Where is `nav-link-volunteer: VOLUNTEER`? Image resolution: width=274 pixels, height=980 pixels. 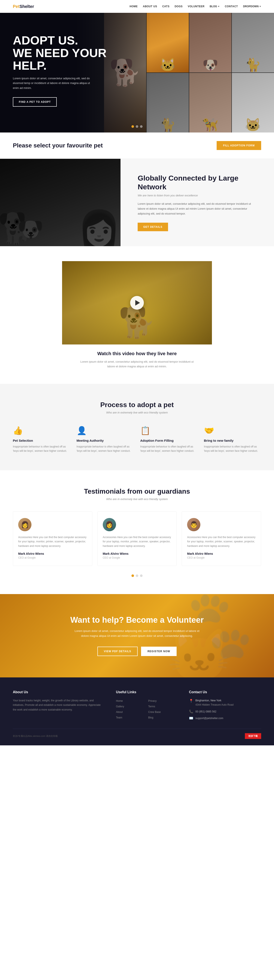
nav-link-volunteer: VOLUNTEER is located at coordinates (196, 6).